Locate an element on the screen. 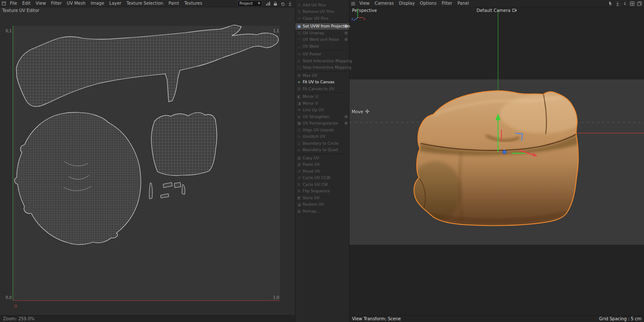 The height and width of the screenshot is (322, 644). menu-item-cycle-uv-ccw: ↺Cycle UV CCW is located at coordinates (322, 178).